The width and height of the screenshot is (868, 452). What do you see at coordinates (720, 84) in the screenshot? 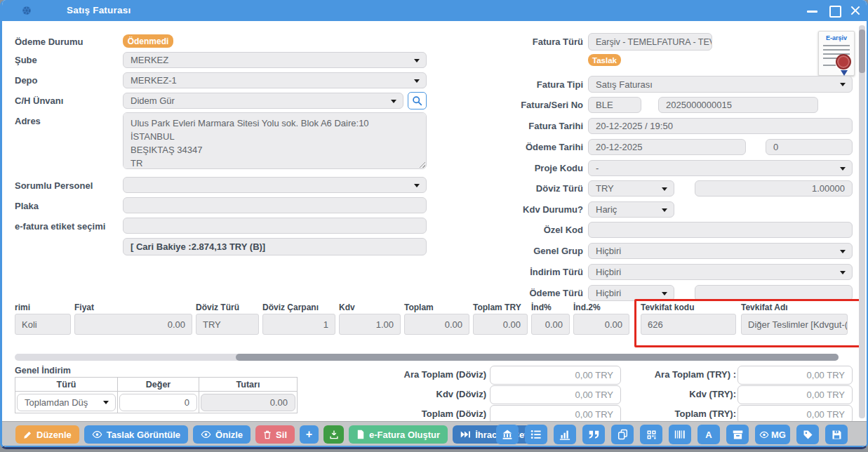
I see `fatura-tipi-select: Satış Faturası` at bounding box center [720, 84].